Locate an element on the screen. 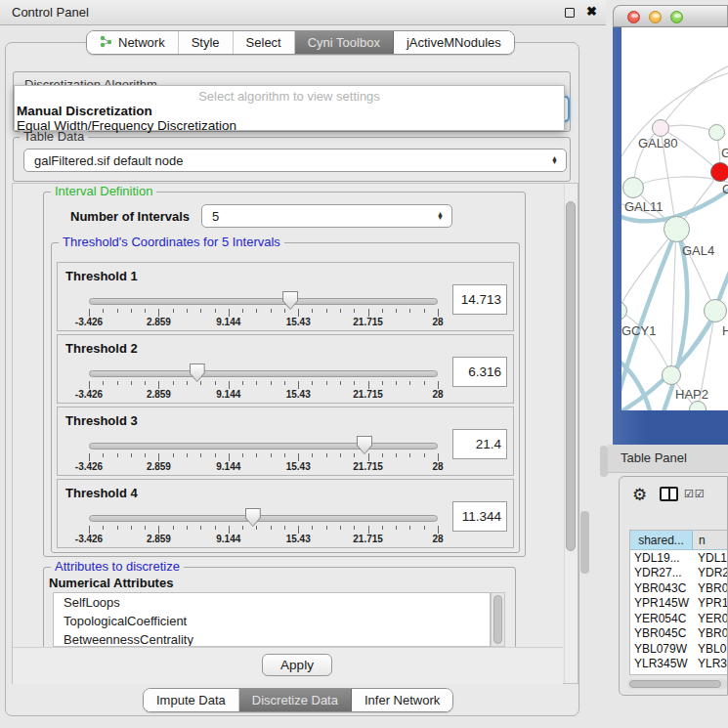 Image resolution: width=728 pixels, height=728 pixels. tab-style: Style is located at coordinates (206, 43).